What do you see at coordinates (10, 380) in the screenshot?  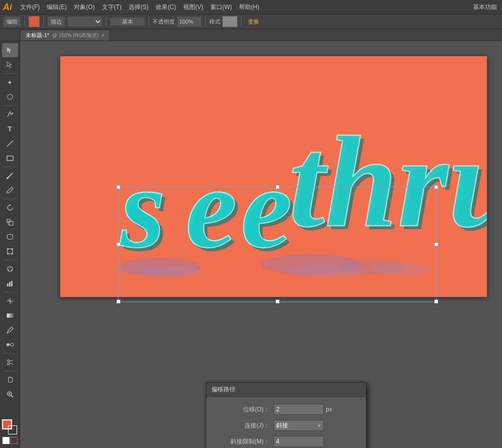 I see `hand-tool` at bounding box center [10, 380].